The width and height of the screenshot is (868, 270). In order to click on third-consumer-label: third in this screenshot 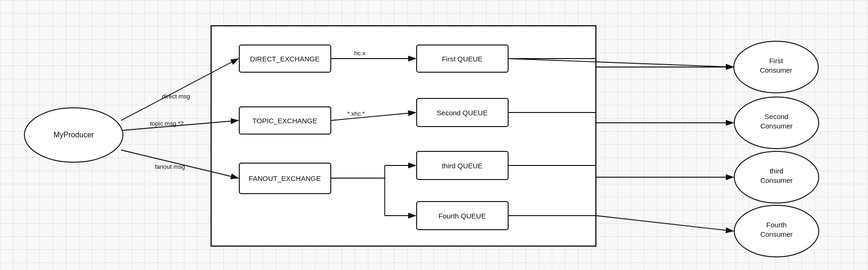, I will do `click(776, 171)`.